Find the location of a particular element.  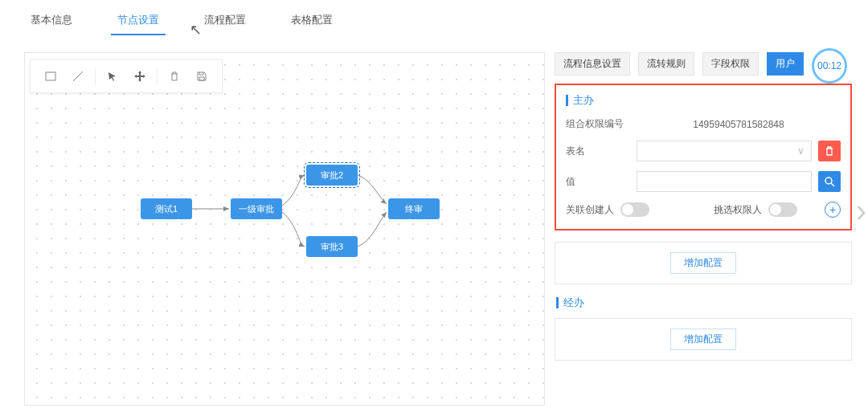

chevron-down-icon: ∨ is located at coordinates (800, 151).